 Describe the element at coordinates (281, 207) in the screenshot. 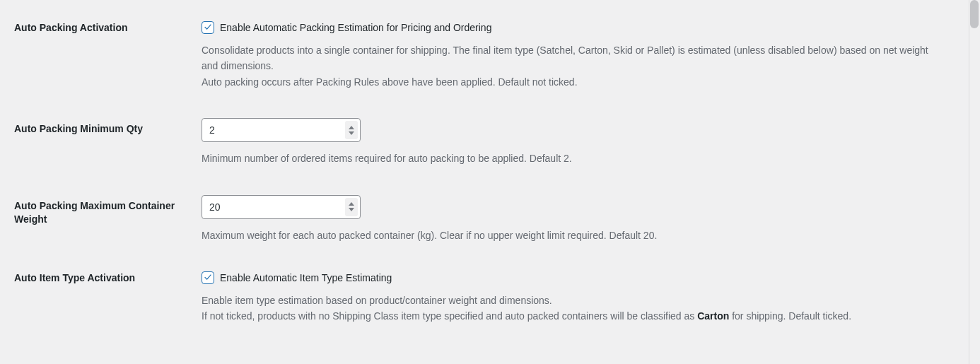

I see `input-wrap-max-weight` at that location.